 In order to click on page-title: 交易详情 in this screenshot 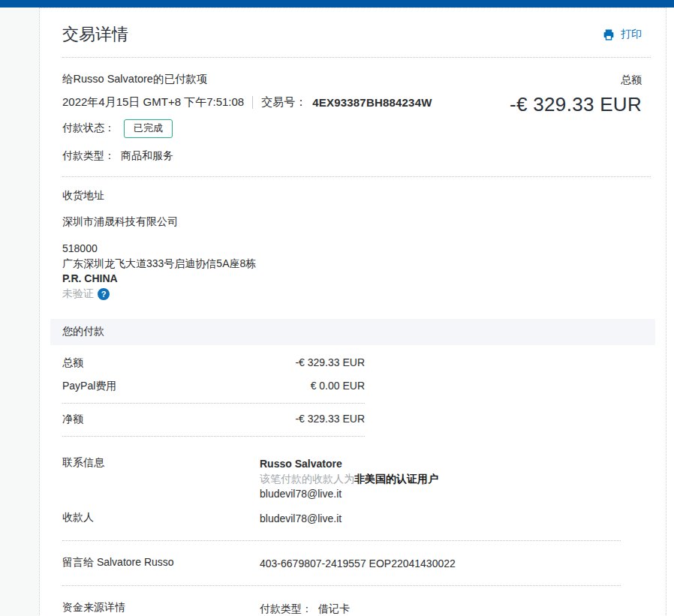, I will do `click(95, 35)`.